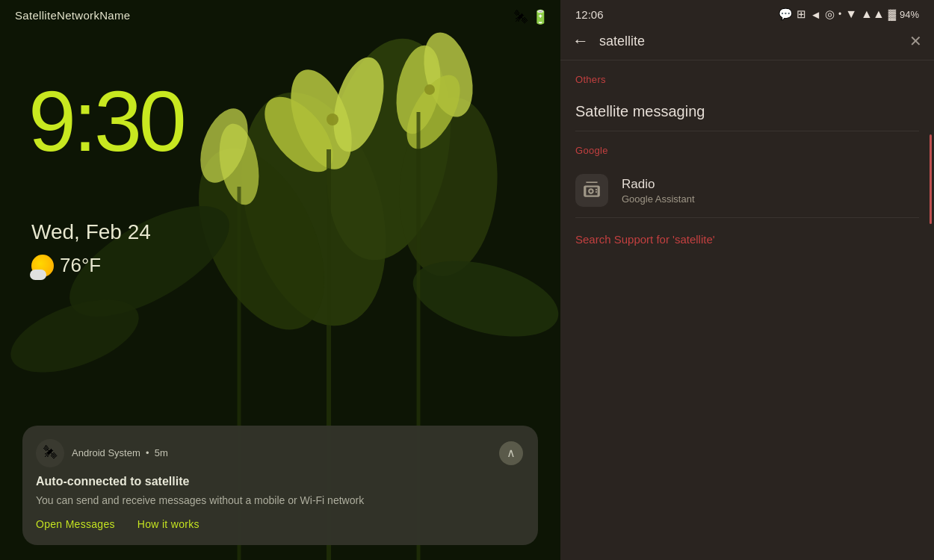 The height and width of the screenshot is (560, 934). I want to click on notification-actions: Open Messages How it works, so click(279, 524).